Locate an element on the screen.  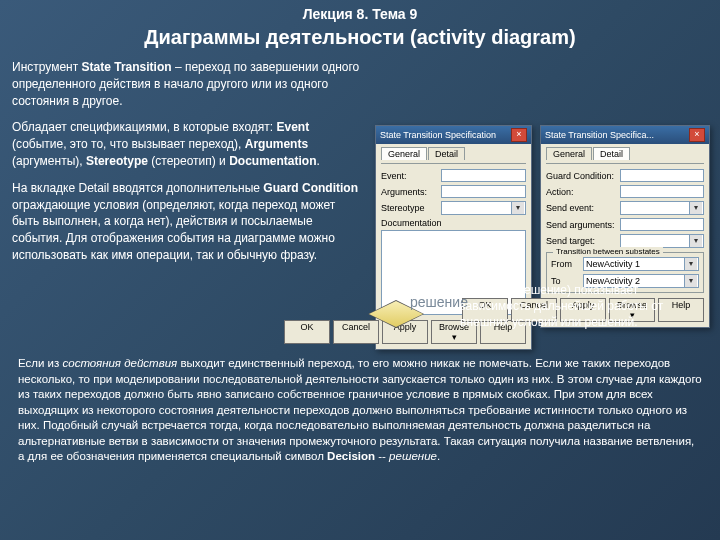
dialog-title: State Transition Specification is located at coordinates (438, 135).